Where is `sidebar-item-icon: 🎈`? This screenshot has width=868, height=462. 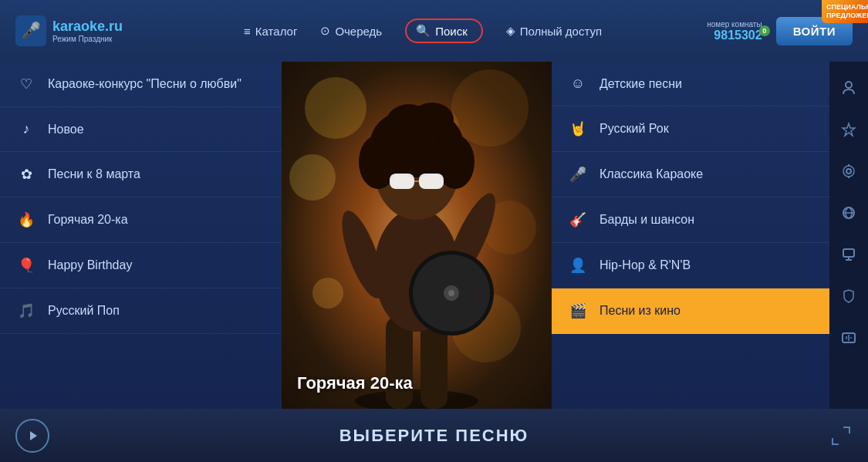 sidebar-item-icon: 🎈 is located at coordinates (26, 265).